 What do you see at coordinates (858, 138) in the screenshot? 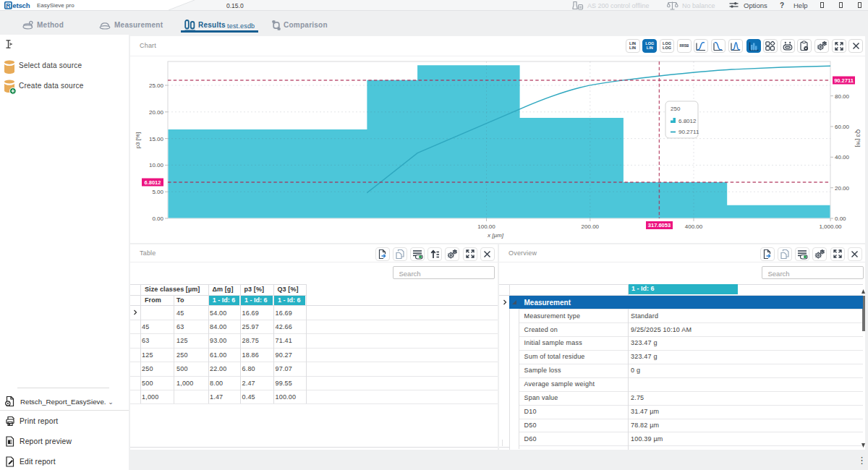
I see `svg-text: Q3 [%]` at bounding box center [858, 138].